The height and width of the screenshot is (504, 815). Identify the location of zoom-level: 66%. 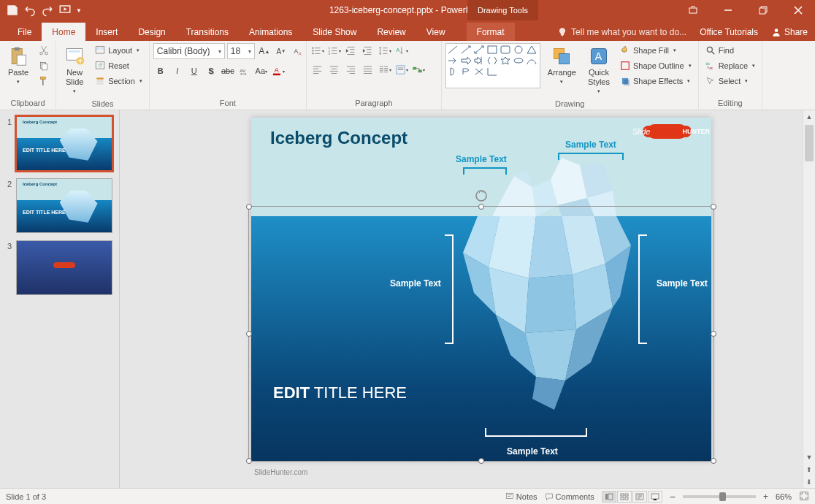
(784, 497).